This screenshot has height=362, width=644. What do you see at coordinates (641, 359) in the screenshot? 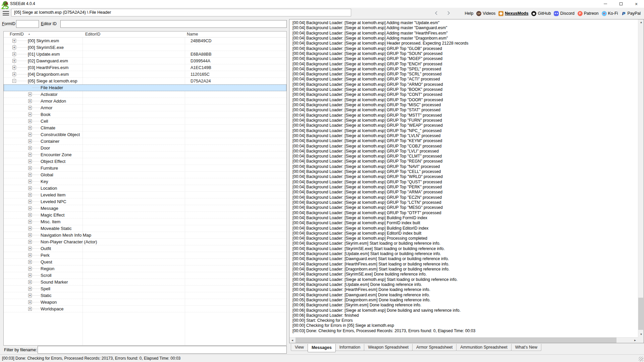
I see `resize-grip` at bounding box center [641, 359].